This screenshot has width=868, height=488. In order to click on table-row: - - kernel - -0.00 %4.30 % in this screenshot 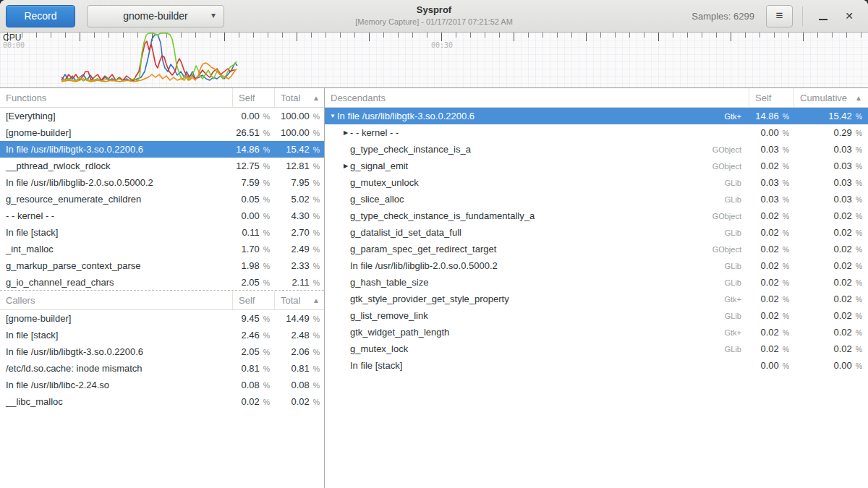, I will do `click(162, 215)`.